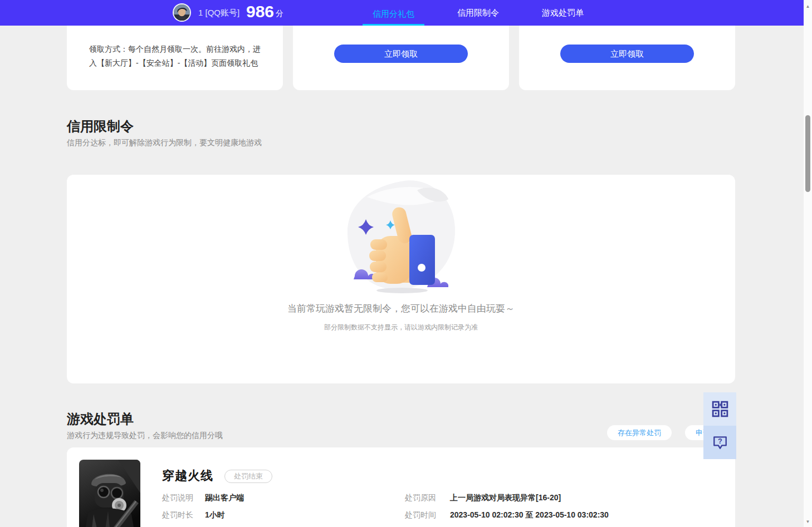 The height and width of the screenshot is (527, 812). What do you see at coordinates (401, 235) in the screenshot?
I see `thumbs-up-illustration` at bounding box center [401, 235].